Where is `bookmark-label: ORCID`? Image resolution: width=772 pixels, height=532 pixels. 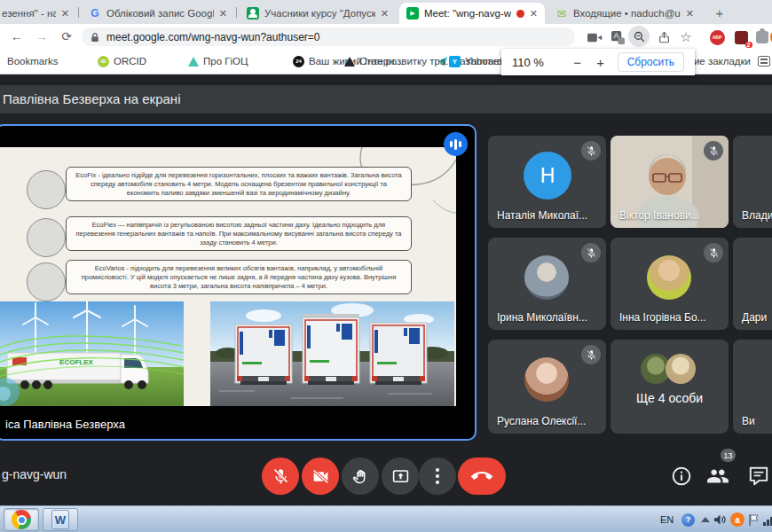 bookmark-label: ORCID is located at coordinates (130, 61).